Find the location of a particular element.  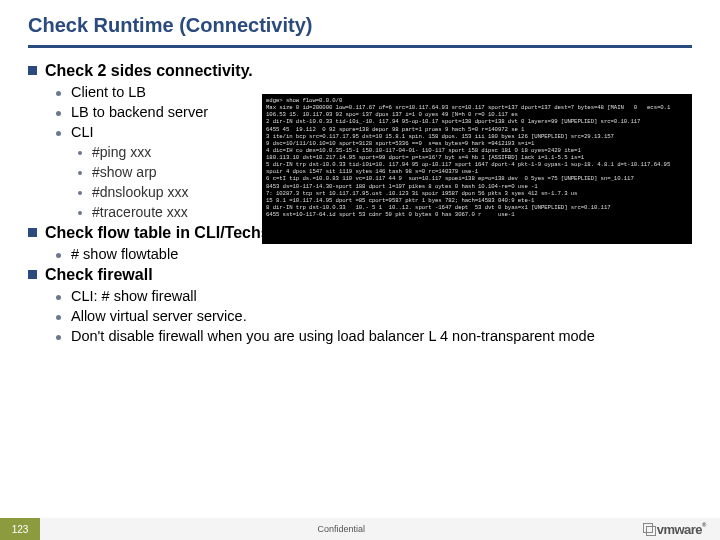

cli-arp: #show arp is located at coordinates (124, 172).